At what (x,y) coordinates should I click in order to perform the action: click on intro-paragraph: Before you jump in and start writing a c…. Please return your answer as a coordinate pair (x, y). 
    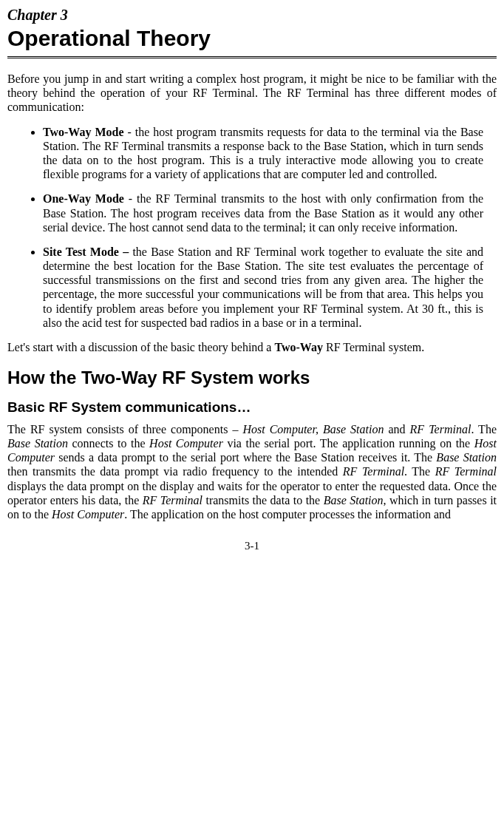
    Looking at the image, I should click on (252, 93).